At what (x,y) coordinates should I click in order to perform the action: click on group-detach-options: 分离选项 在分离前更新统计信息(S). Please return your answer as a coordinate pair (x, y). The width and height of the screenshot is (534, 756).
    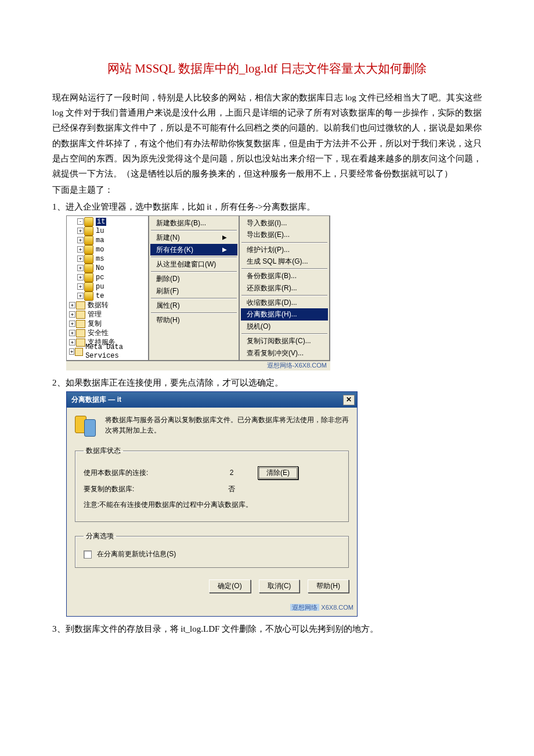
    Looking at the image, I should click on (212, 549).